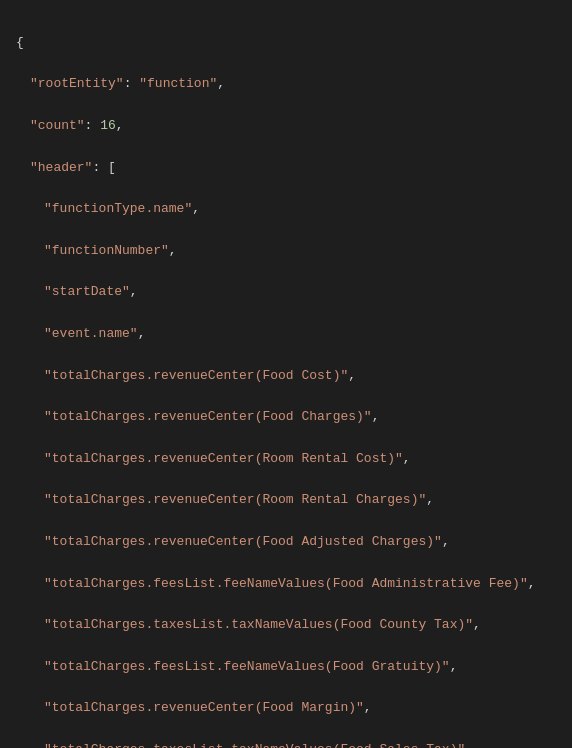  Describe the element at coordinates (178, 84) in the screenshot. I see `val-rootEntity: "function"` at that location.